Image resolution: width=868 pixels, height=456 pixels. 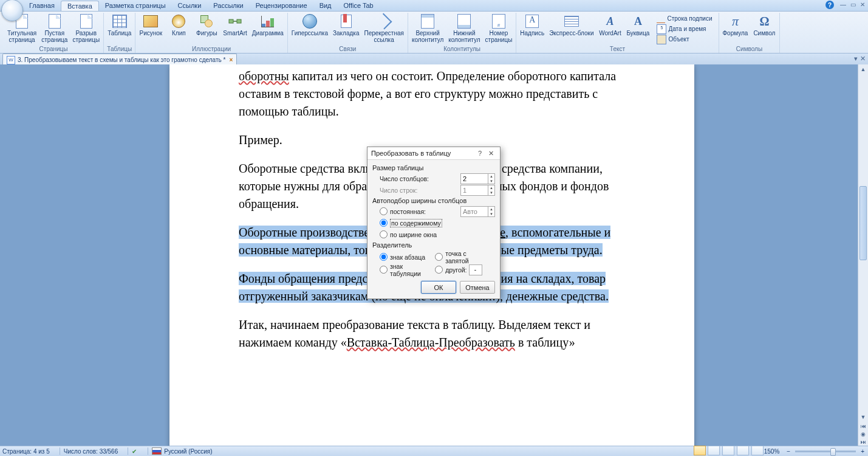 What do you see at coordinates (863, 434) in the screenshot?
I see `browse-object-icon: ◉` at bounding box center [863, 434].